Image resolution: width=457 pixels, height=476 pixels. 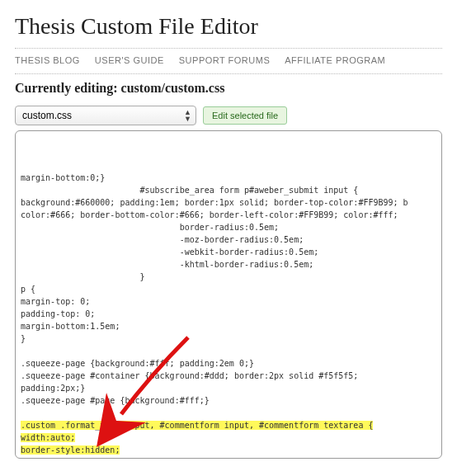 What do you see at coordinates (228, 190) in the screenshot?
I see `code-line: #subscribe_area form p#aweber_submit inp…` at bounding box center [228, 190].